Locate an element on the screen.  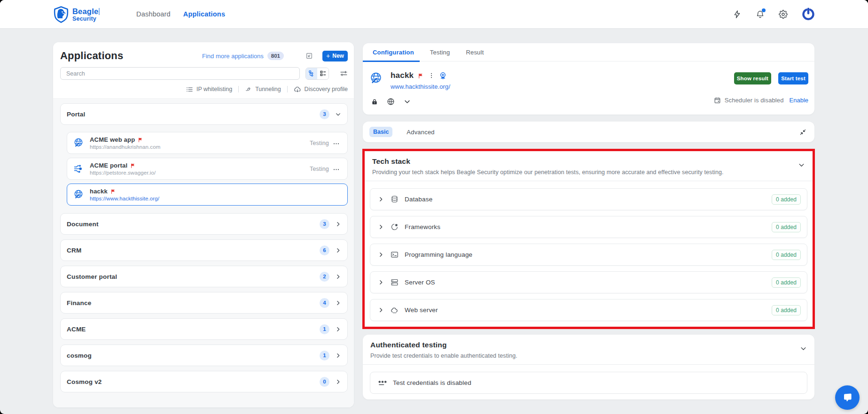
globe-icon is located at coordinates (391, 101).